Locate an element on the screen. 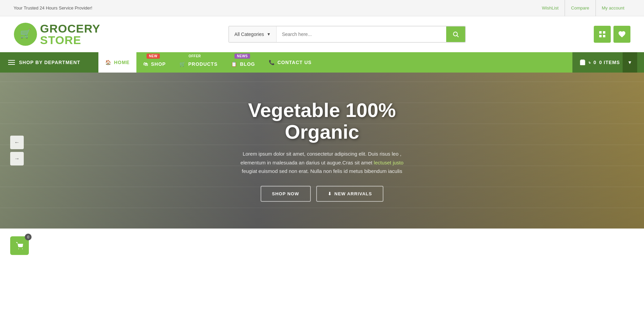 This screenshot has width=644, height=316. hamburger-icon is located at coordinates (12, 62).